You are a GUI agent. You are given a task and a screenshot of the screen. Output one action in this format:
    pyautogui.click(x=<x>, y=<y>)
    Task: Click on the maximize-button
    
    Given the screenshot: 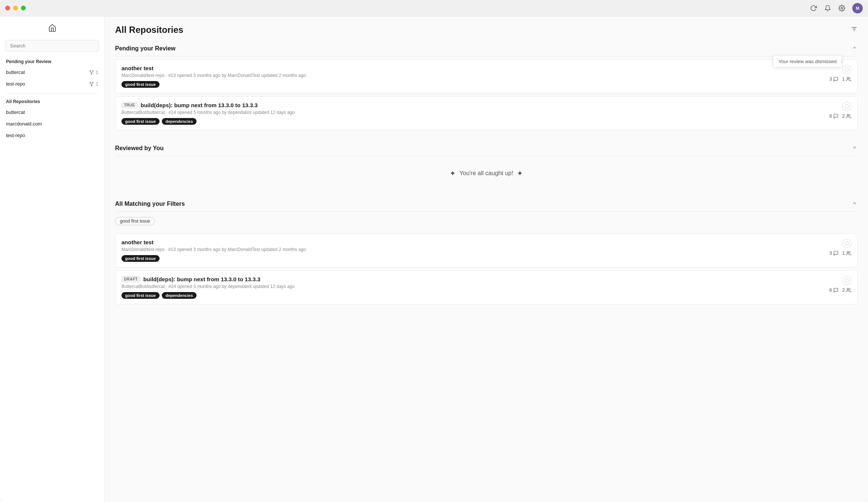 What is the action you would take?
    pyautogui.click(x=23, y=8)
    